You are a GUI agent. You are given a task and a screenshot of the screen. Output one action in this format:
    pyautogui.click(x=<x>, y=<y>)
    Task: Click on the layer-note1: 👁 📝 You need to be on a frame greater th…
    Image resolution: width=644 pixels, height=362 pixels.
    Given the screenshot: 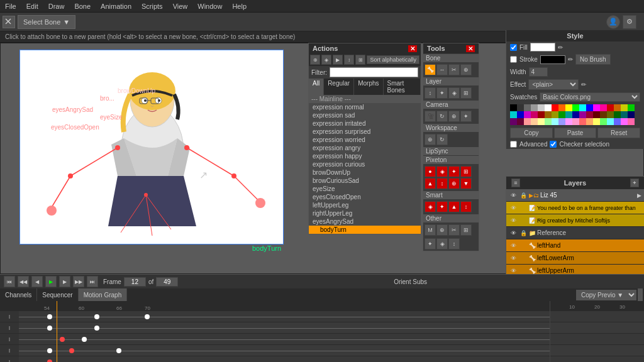 What is the action you would take?
    pyautogui.click(x=575, y=208)
    